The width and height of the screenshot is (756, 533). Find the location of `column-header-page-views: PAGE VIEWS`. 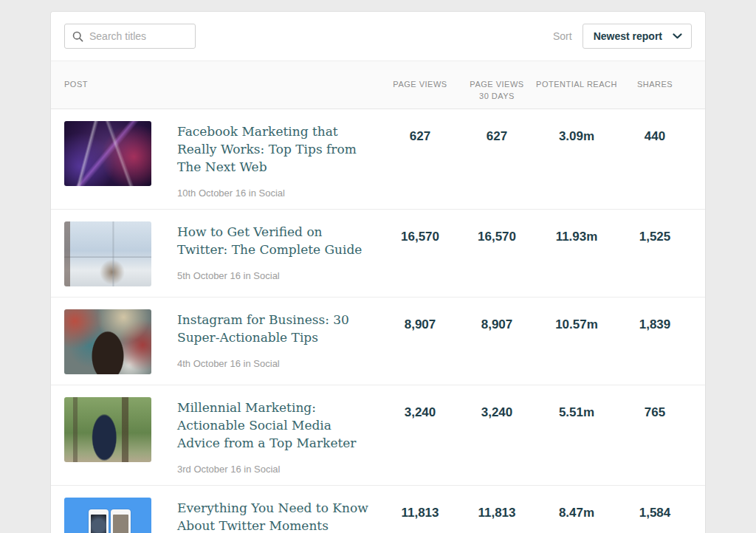

column-header-page-views: PAGE VIEWS is located at coordinates (420, 85).